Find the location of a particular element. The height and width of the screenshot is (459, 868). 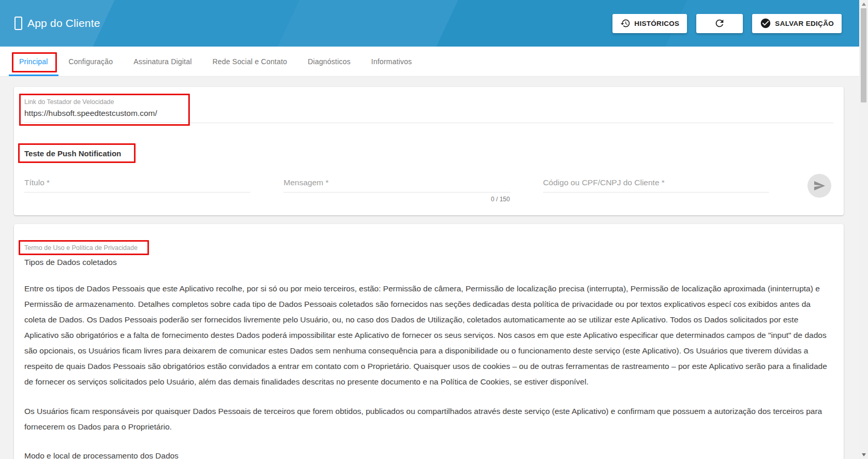

refresh-icon is located at coordinates (720, 23).